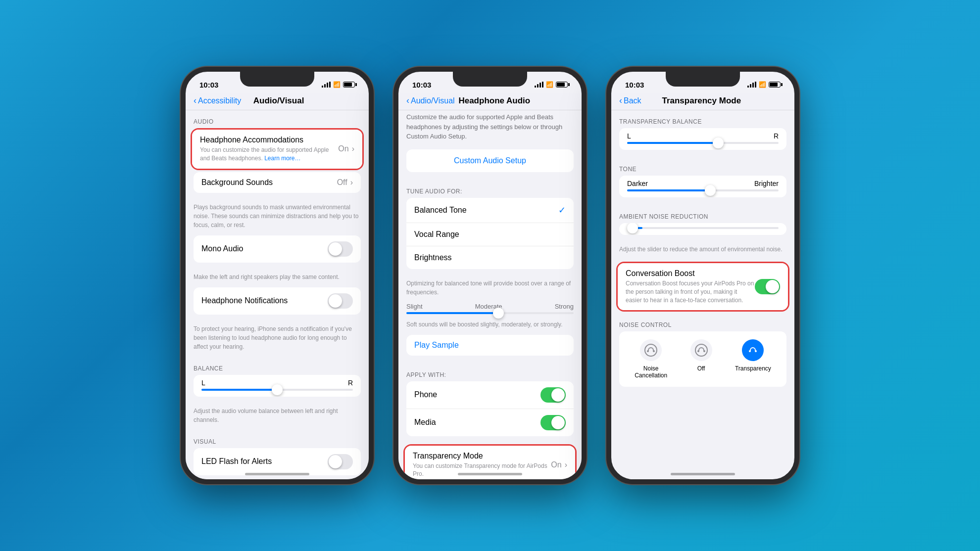  Describe the element at coordinates (564, 307) in the screenshot. I see `strong-label: Strong` at that location.